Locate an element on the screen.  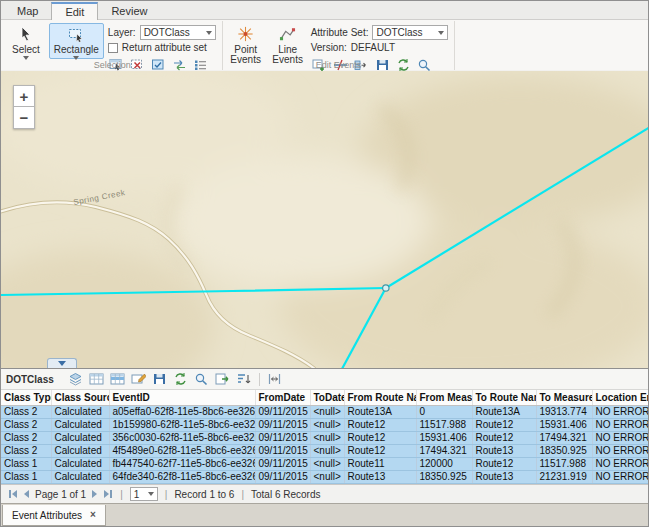
table-row: Class 2Calculated356c0030-62f8-11e5-8bc6… is located at coordinates (324, 438).